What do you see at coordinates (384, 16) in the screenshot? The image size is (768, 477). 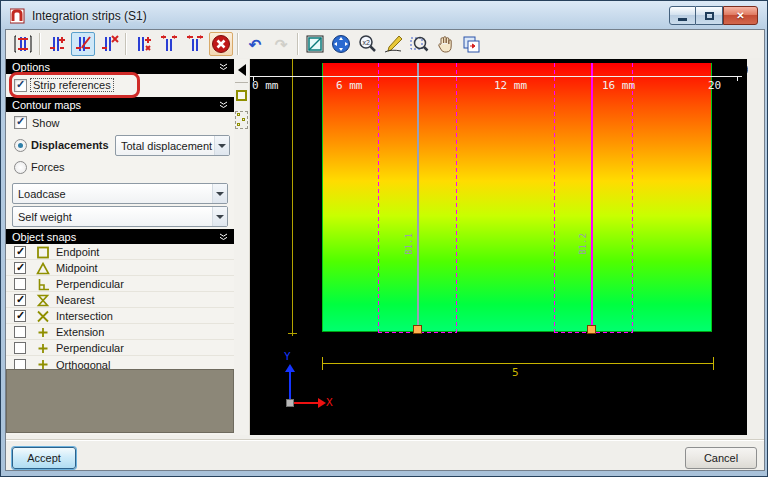 I see `titlebar: Integration strips (S1) ✕` at bounding box center [384, 16].